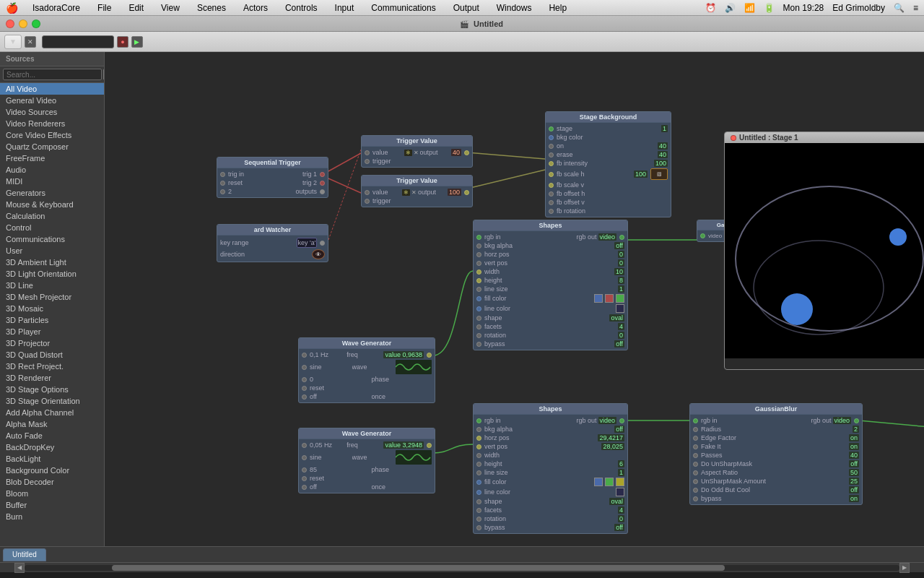 The height and width of the screenshot is (578, 924). What do you see at coordinates (212, 8) in the screenshot?
I see `menu-scenes: Scenes` at bounding box center [212, 8].